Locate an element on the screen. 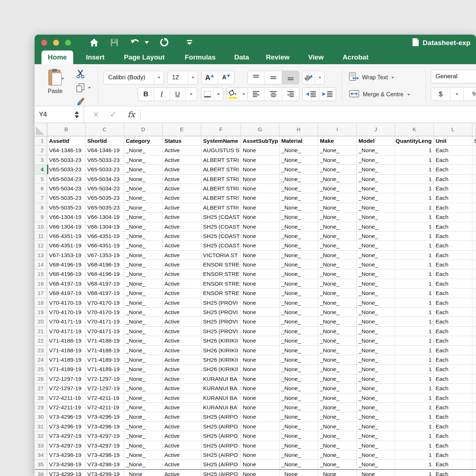 The height and width of the screenshot is (476, 476). row-header-14: 14 is located at coordinates (41, 265).